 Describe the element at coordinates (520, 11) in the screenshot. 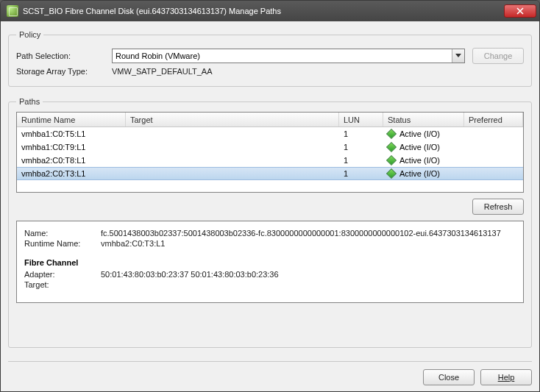

I see `close-icon` at that location.